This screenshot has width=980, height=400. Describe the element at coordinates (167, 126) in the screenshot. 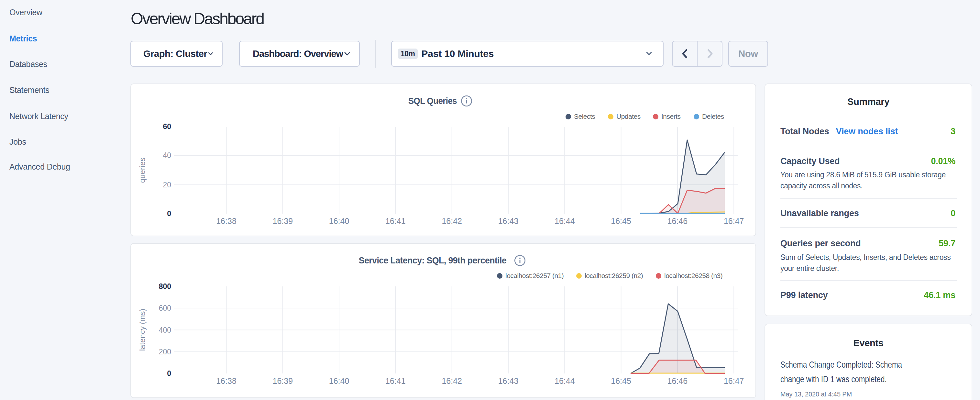

I see `svg-text: 60` at that location.